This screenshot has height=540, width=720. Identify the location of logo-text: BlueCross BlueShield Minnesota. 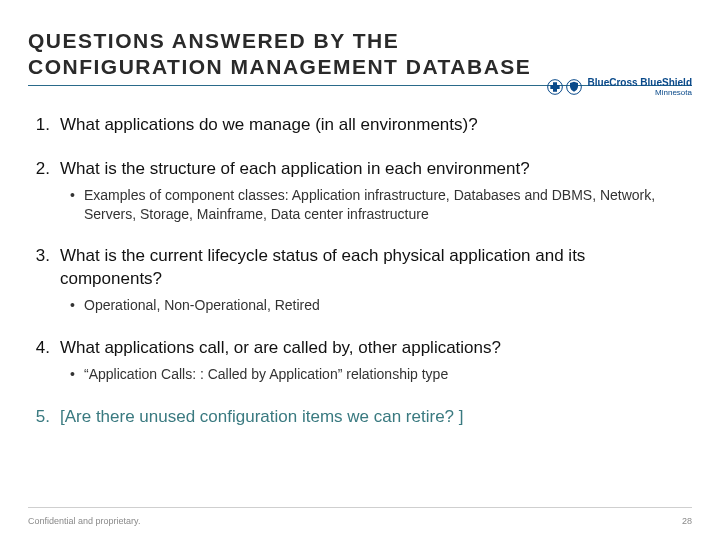
(640, 88).